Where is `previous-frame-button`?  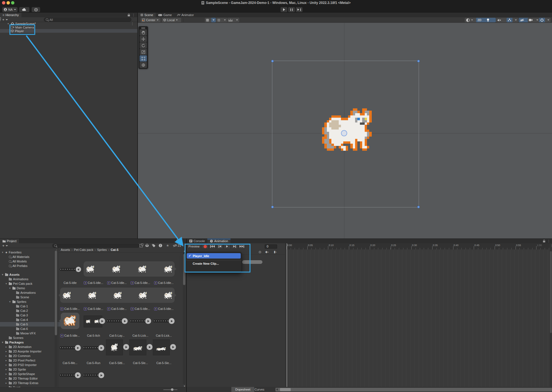
previous-frame-button is located at coordinates (220, 246).